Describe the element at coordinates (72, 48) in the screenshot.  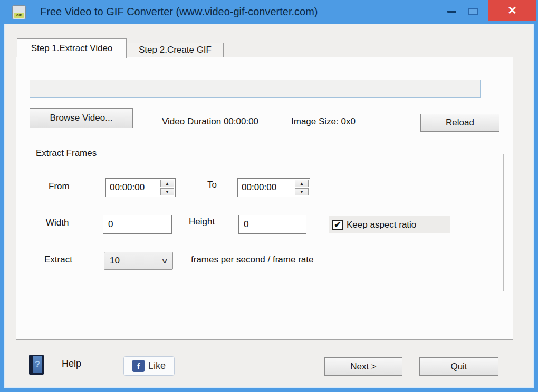
I see `tab-label: Step 1.Extract Video` at that location.